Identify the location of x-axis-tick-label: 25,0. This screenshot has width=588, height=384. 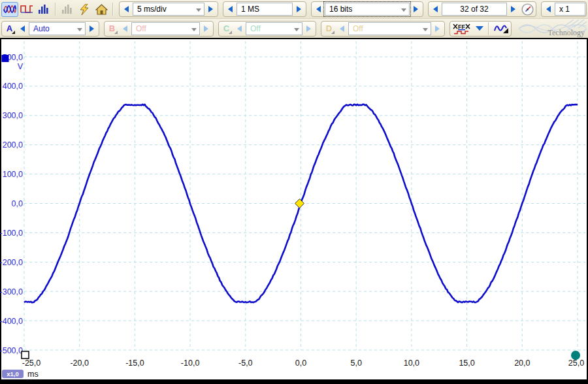
(576, 363).